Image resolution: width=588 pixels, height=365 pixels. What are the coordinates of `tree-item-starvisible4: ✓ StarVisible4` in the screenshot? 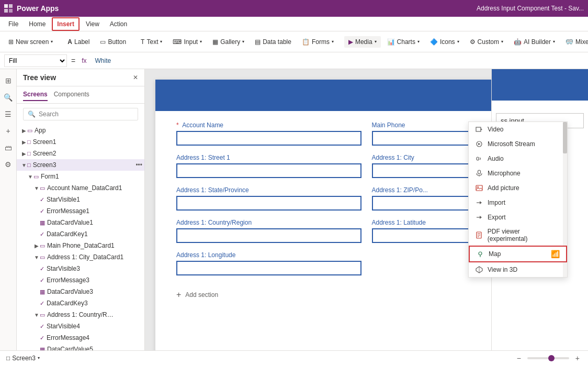 It's located at (81, 326).